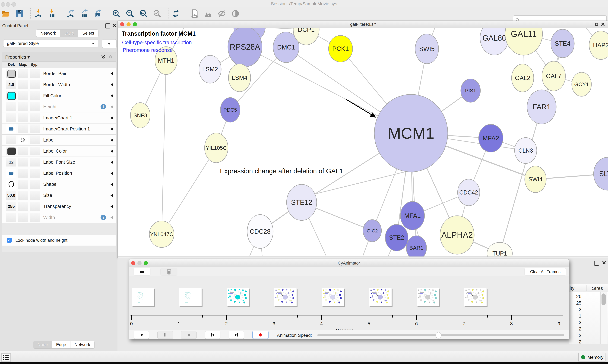  What do you see at coordinates (554, 76) in the screenshot?
I see `network-node-gal7: GAL7` at bounding box center [554, 76].